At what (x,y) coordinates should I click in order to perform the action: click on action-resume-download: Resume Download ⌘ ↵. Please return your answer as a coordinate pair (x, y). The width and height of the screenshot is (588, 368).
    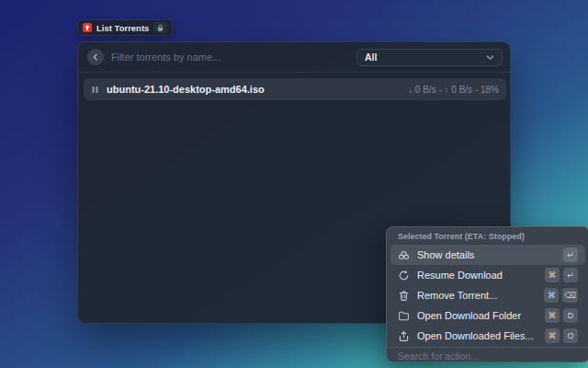
    Looking at the image, I should click on (488, 275).